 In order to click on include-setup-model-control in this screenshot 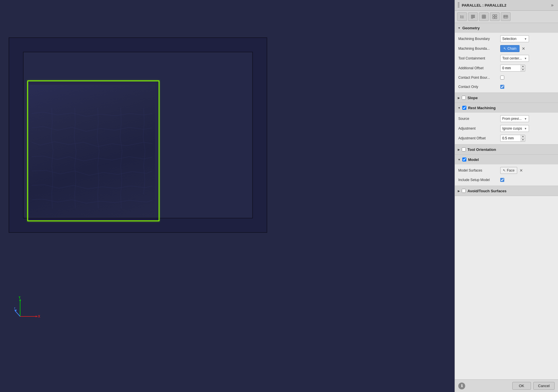, I will do `click(528, 180)`.